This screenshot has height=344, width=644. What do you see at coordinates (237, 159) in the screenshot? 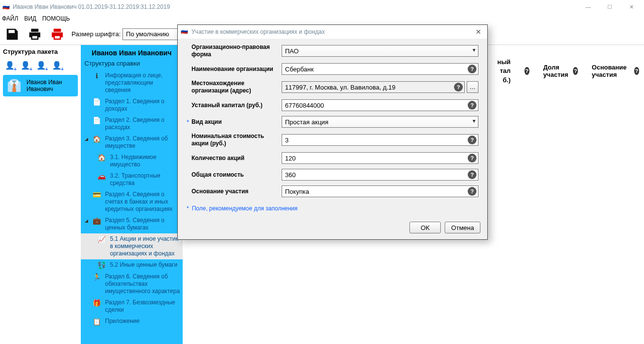
I see `count-label: Количество акций` at bounding box center [237, 159].